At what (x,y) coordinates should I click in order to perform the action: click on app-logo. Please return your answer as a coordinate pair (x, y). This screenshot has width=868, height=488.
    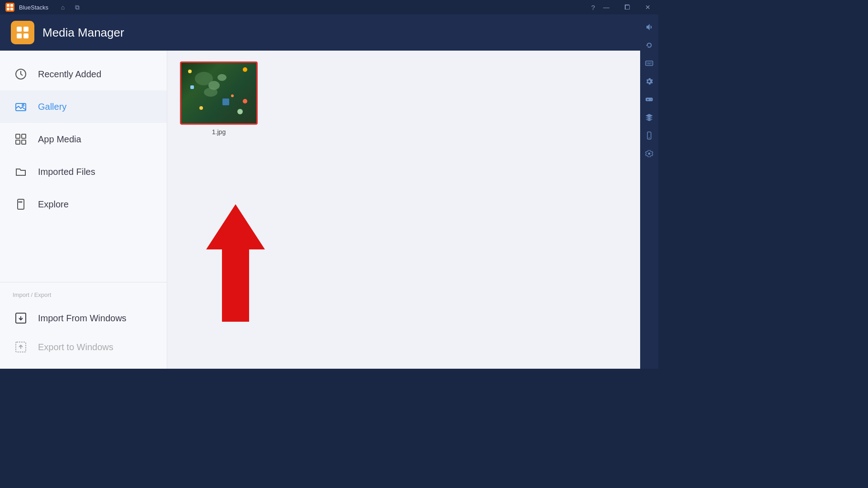
    Looking at the image, I should click on (10, 7).